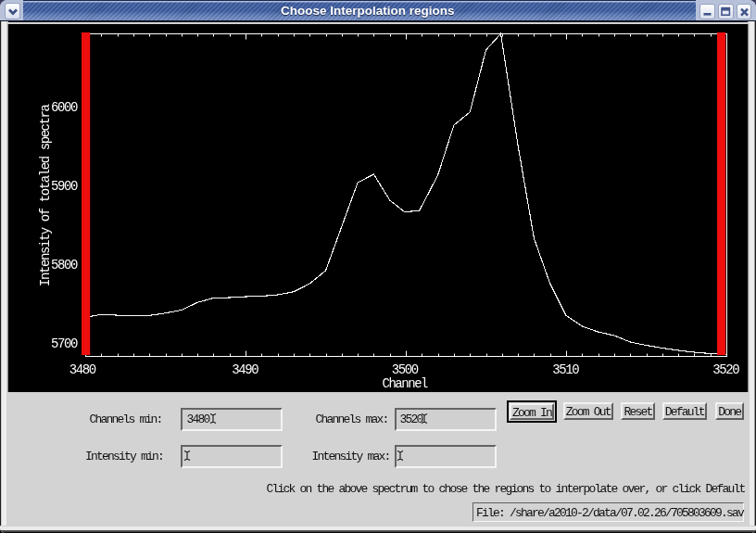  I want to click on svg-text: 3510, so click(565, 370).